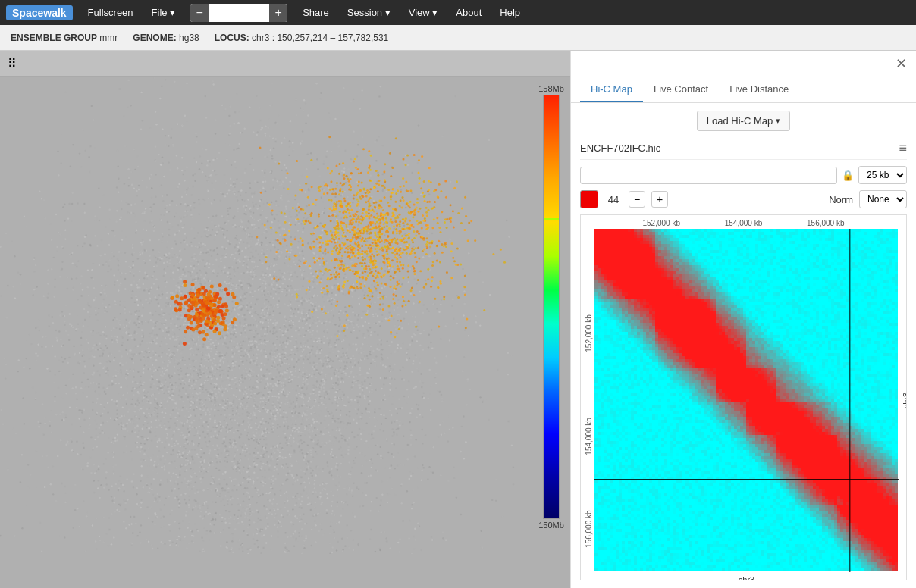 The width and height of the screenshot is (916, 588). What do you see at coordinates (902, 149) in the screenshot?
I see `hic-menu-dots: ≡` at bounding box center [902, 149].